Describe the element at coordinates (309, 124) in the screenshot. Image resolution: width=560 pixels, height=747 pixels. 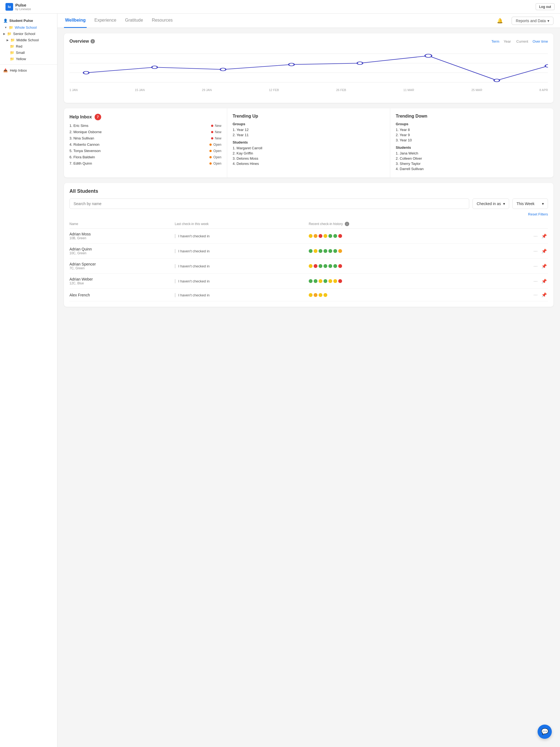
I see `groups-label-up: Groups` at that location.